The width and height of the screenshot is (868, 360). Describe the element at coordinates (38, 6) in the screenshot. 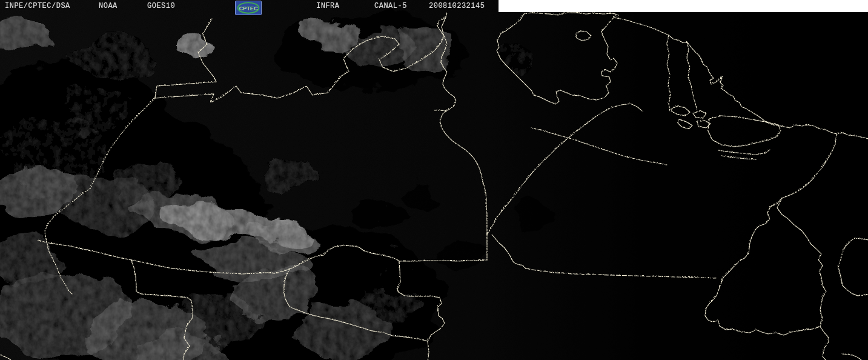

I see `source-label: INPE/CPTEC/DSA` at that location.